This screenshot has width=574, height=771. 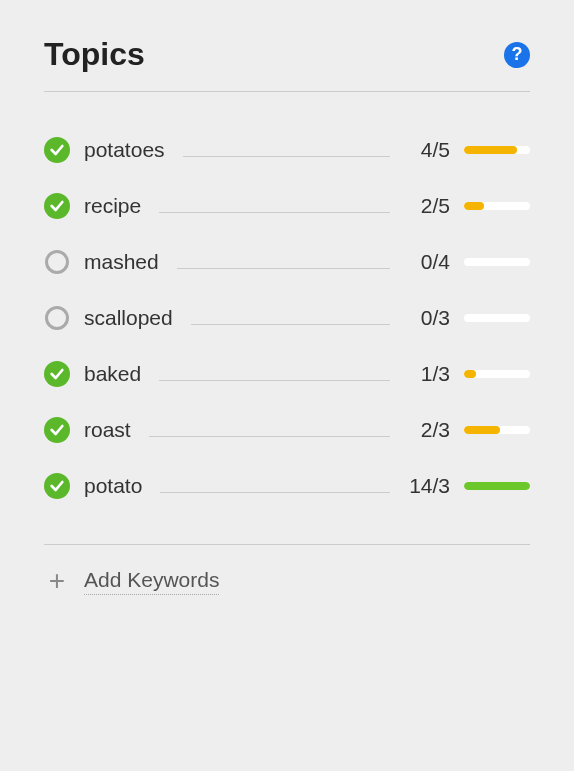 What do you see at coordinates (429, 262) in the screenshot?
I see `topic-count: 0/4` at bounding box center [429, 262].